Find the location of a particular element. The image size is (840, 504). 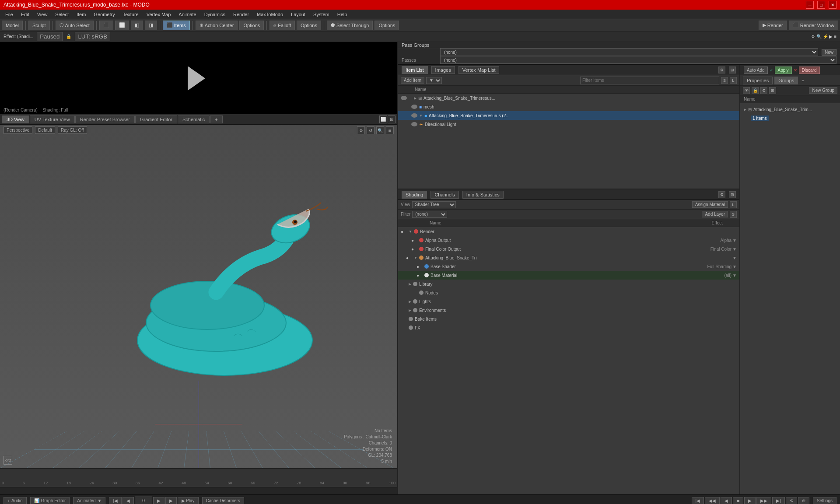

list-item: ☀ Directional Light is located at coordinates (569, 124).